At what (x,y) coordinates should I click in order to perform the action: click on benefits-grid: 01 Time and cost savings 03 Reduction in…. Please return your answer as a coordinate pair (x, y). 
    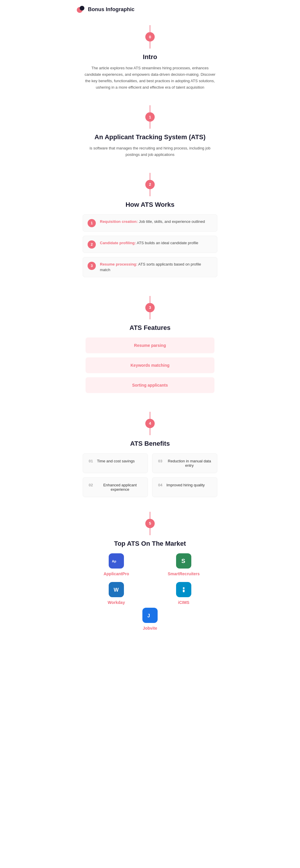
    Looking at the image, I should click on (150, 475).